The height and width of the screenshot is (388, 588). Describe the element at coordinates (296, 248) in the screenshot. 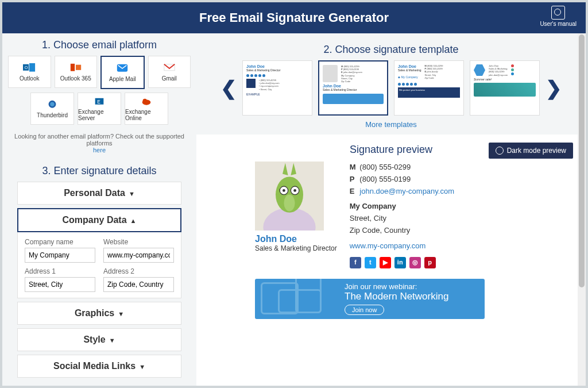

I see `preview-role: Sales & Marketing Director` at that location.